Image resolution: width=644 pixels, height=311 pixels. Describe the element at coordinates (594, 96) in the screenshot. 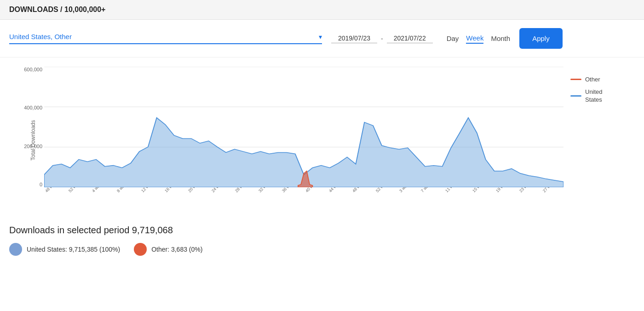

I see `legend-label-us: UnitedStates` at that location.